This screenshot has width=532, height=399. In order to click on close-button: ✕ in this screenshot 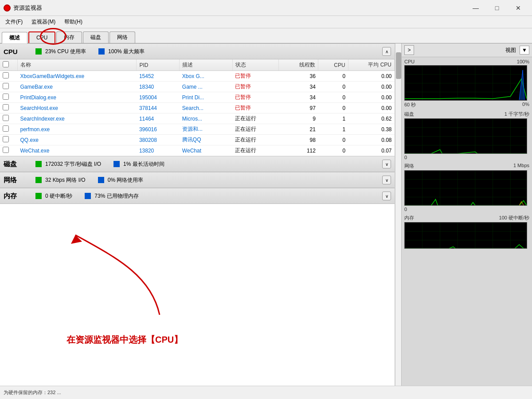, I will do `click(518, 8)`.